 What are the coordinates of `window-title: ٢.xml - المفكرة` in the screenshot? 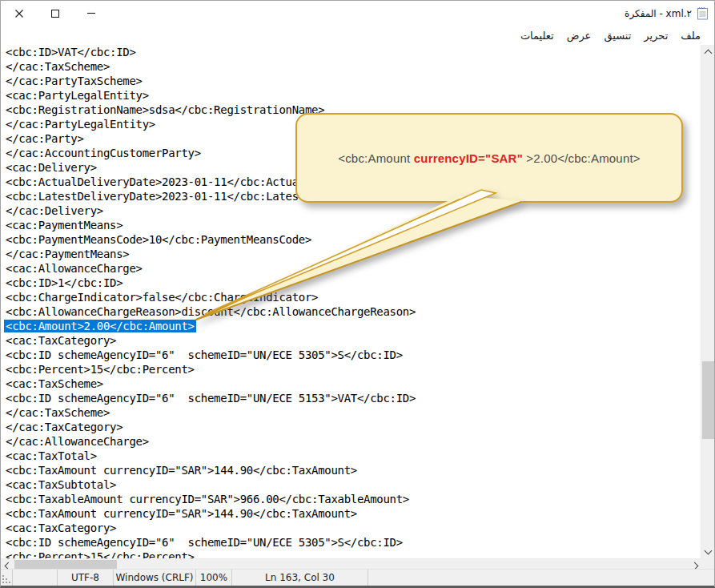 It's located at (658, 14).